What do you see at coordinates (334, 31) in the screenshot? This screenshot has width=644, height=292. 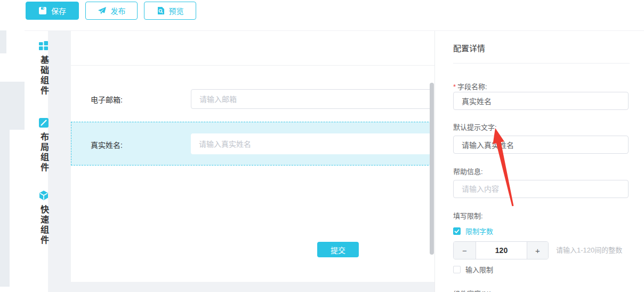 I see `toolbar-divider` at bounding box center [334, 31].